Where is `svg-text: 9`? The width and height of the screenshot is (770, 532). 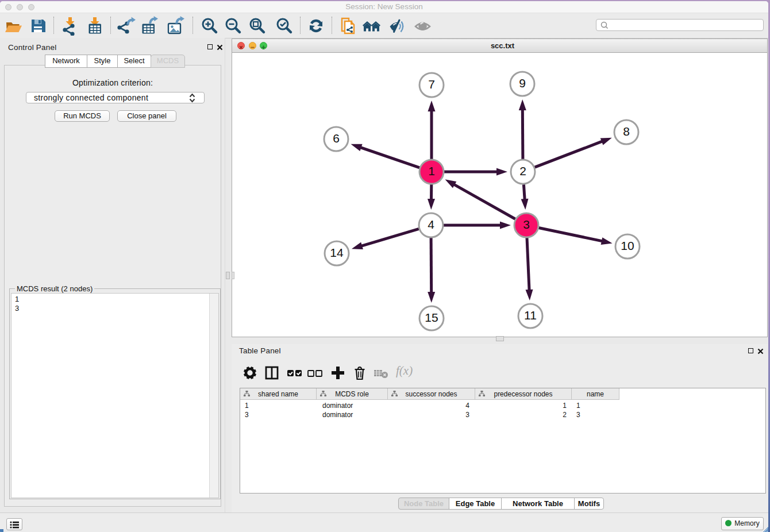 svg-text: 9 is located at coordinates (522, 83).